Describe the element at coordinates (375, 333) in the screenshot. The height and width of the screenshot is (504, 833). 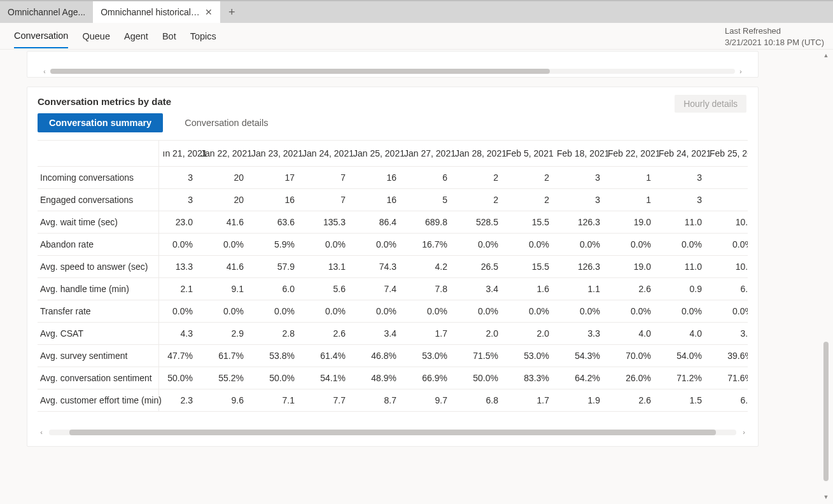
I see `row-value: 3.4` at that location.